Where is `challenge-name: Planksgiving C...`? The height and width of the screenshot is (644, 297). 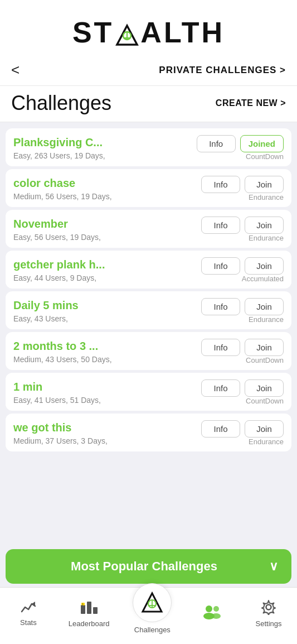 challenge-name: Planksgiving C... is located at coordinates (101, 143).